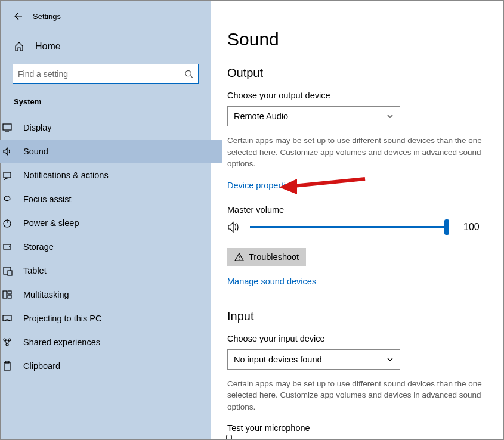 Image resolution: width=504 pixels, height=440 pixels. What do you see at coordinates (7, 247) in the screenshot?
I see `storage-icon` at bounding box center [7, 247].